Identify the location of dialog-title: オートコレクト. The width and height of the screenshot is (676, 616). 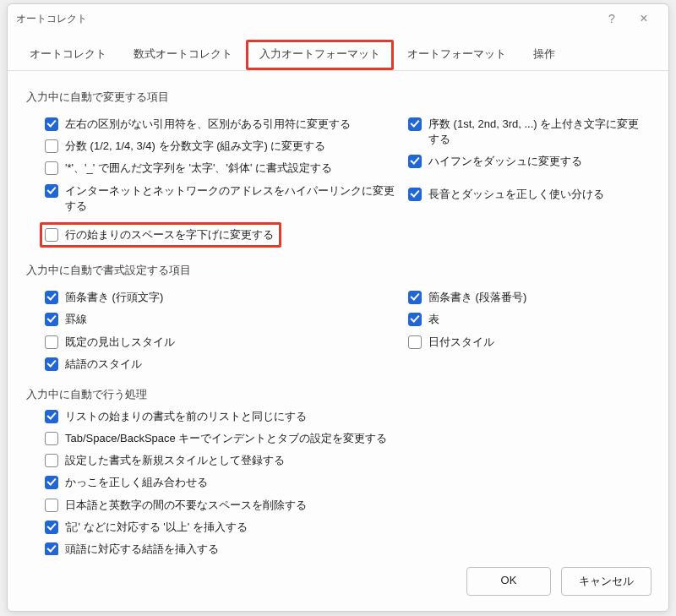
(306, 19).